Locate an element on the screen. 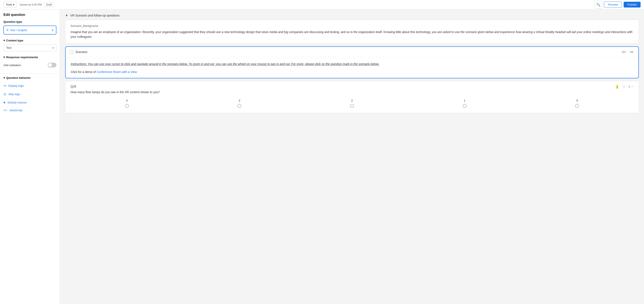 The width and height of the screenshot is (644, 304). content-type-header: ▾ Content type is located at coordinates (30, 41).